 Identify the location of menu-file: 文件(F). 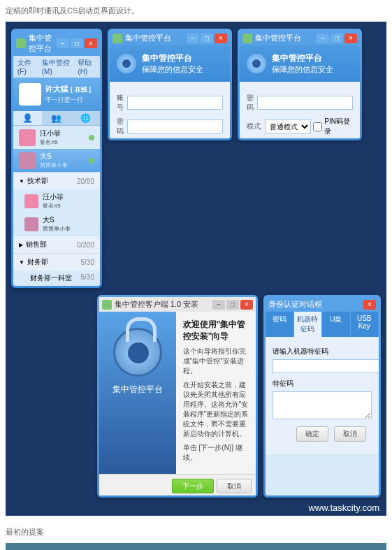
(27, 67).